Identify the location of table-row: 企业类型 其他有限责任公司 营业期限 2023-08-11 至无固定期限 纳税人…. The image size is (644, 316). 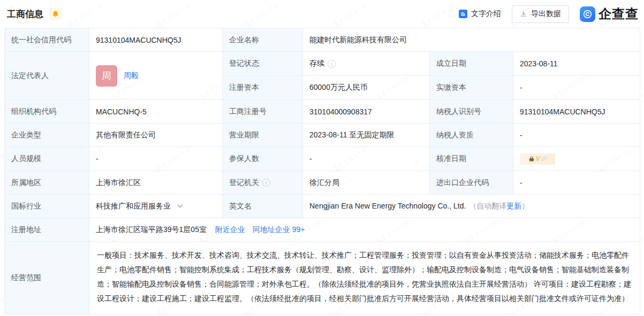
(322, 135).